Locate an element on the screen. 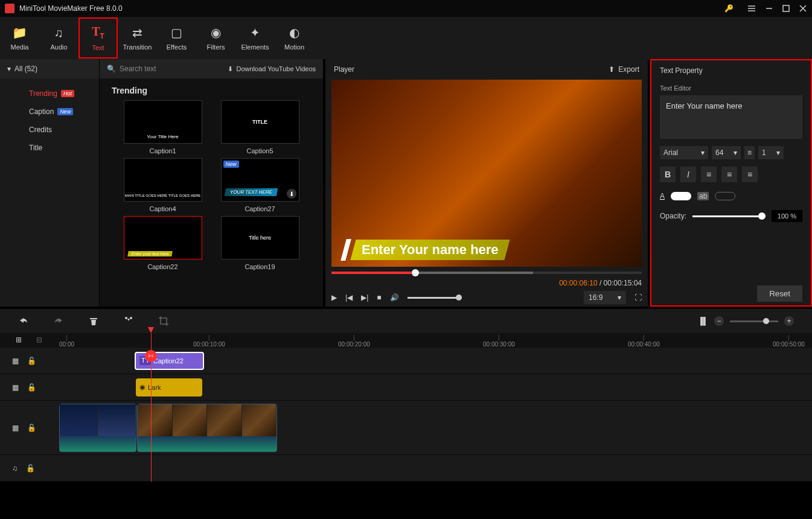 The image size is (812, 519). titlebar: MiniTool MovieMaker Free 8.0.0 🔑 is located at coordinates (406, 8).